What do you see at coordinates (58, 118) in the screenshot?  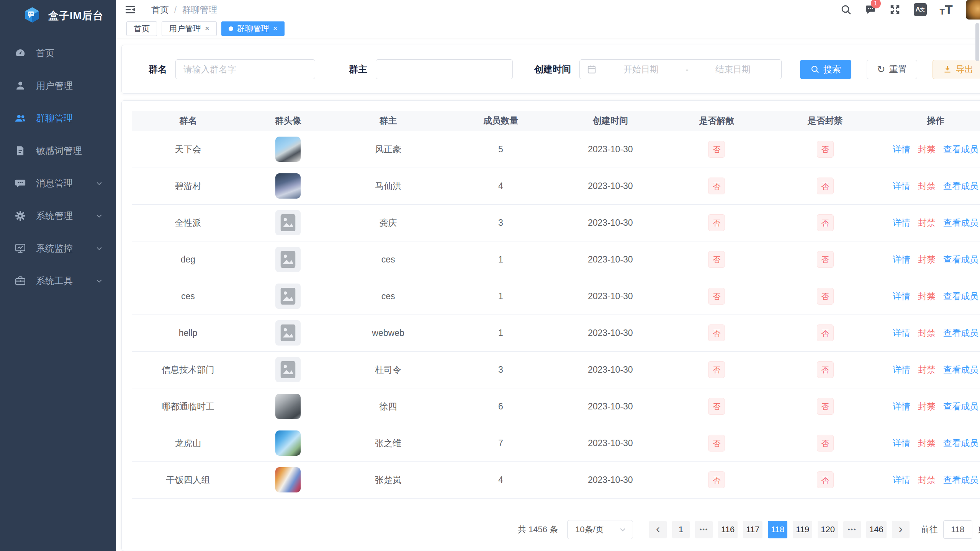 I see `sidebar-item-groups: 群聊管理` at bounding box center [58, 118].